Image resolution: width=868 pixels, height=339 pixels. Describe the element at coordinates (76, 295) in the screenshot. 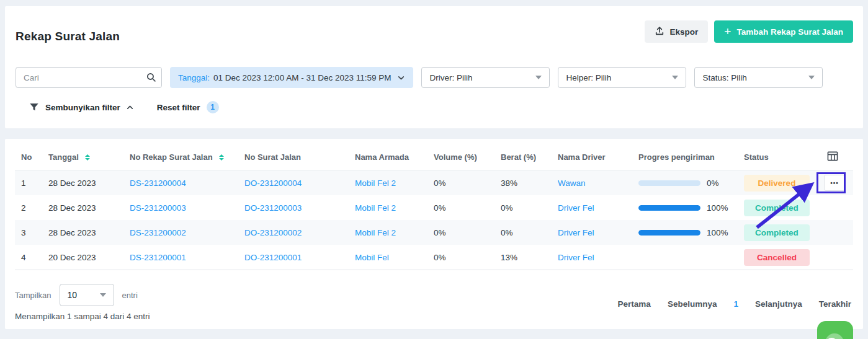

I see `page-size-control: Tampilkan 10 entri` at that location.